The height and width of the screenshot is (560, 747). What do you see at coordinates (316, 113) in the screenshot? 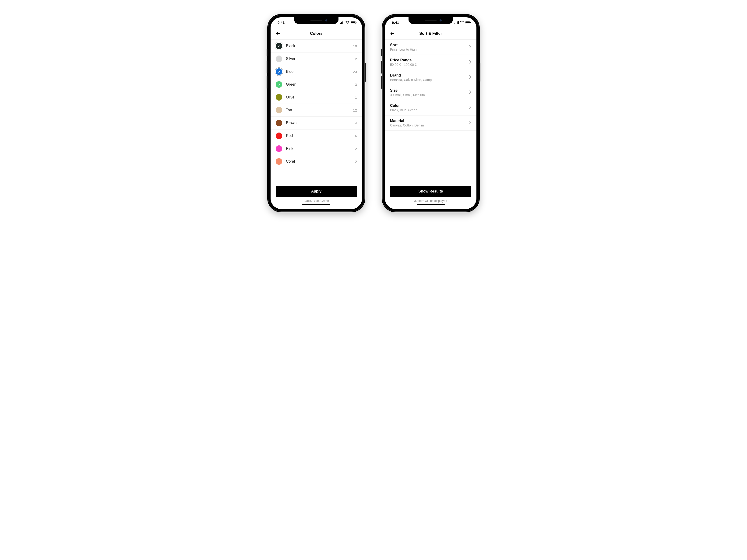
I see `phone-frame-colors: 9:41 Colors Black10Silver2Blue23Green3Ol…` at bounding box center [316, 113].